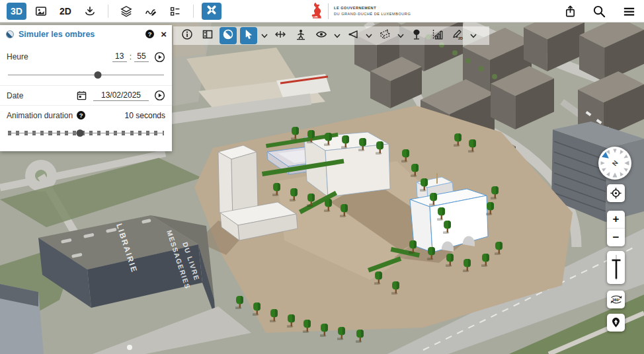  What do you see at coordinates (86, 133) in the screenshot?
I see `duration-slider-line` at bounding box center [86, 133].